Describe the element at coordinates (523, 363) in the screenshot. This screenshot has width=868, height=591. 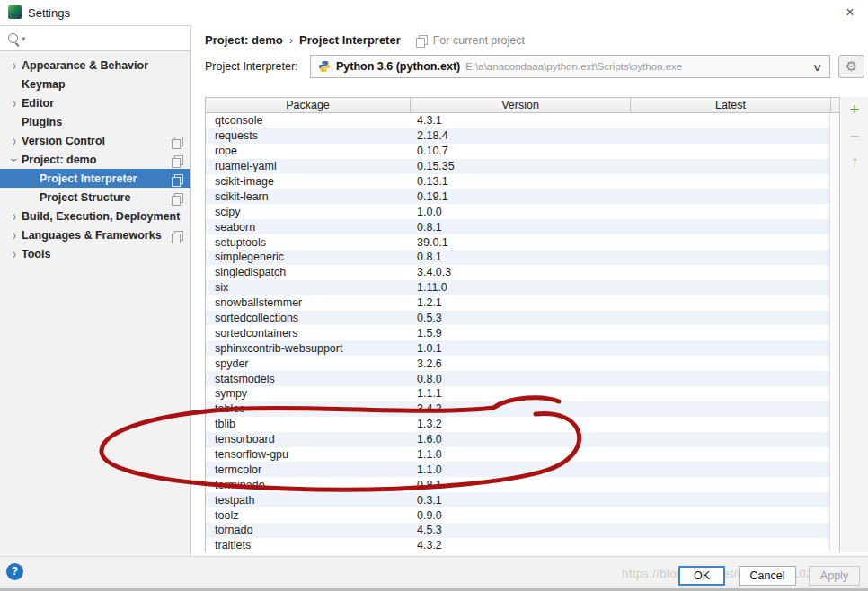
I see `table-row: spyder3.2.6` at that location.